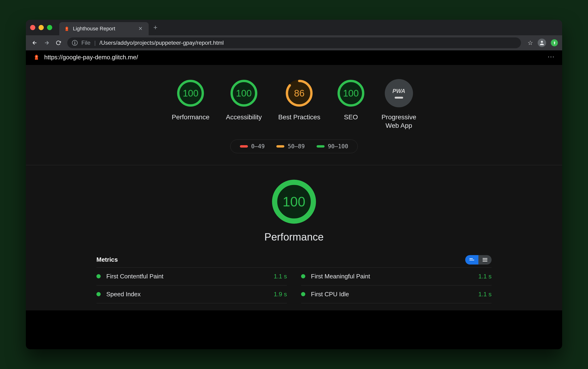 The image size is (588, 369). Describe the element at coordinates (296, 146) in the screenshot. I see `legend-range: 50–89` at that location.